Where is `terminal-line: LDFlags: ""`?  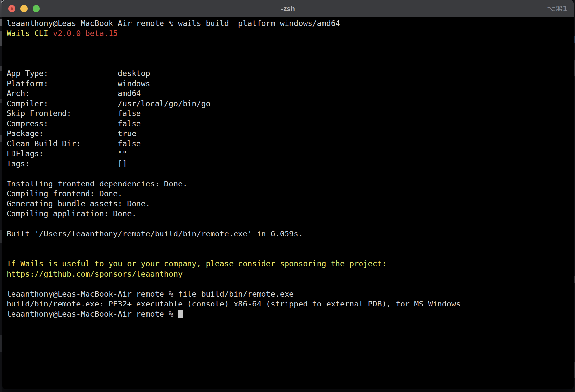 terminal-line: LDFlags: "" is located at coordinates (290, 154).